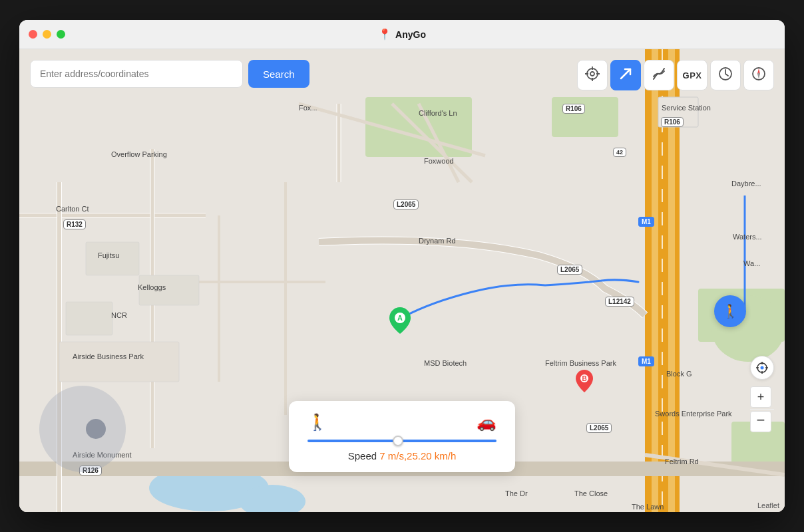 The width and height of the screenshot is (804, 532). Describe the element at coordinates (411, 35) in the screenshot. I see `app-title: AnyGo` at that location.